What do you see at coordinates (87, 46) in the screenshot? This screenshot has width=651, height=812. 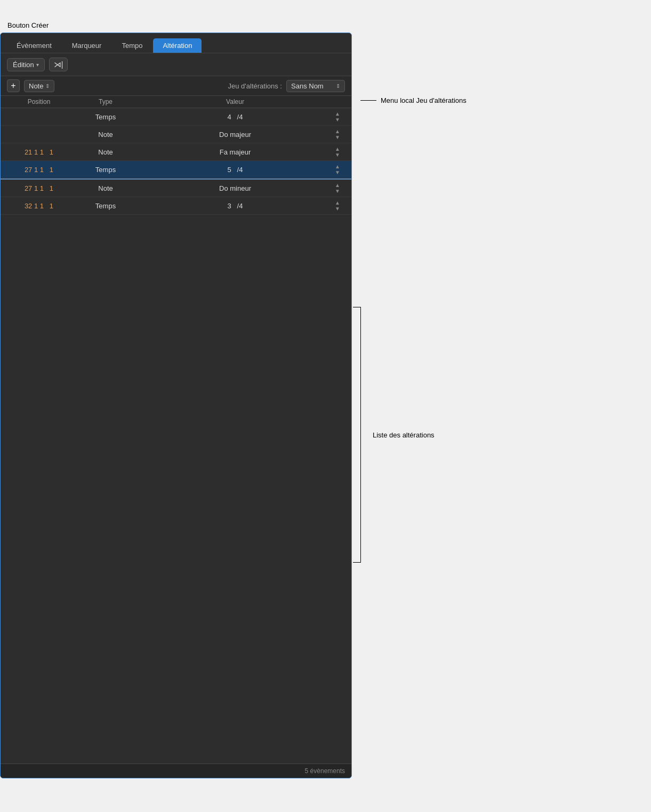 I see `tab-marqueur: Marqueur` at bounding box center [87, 46].